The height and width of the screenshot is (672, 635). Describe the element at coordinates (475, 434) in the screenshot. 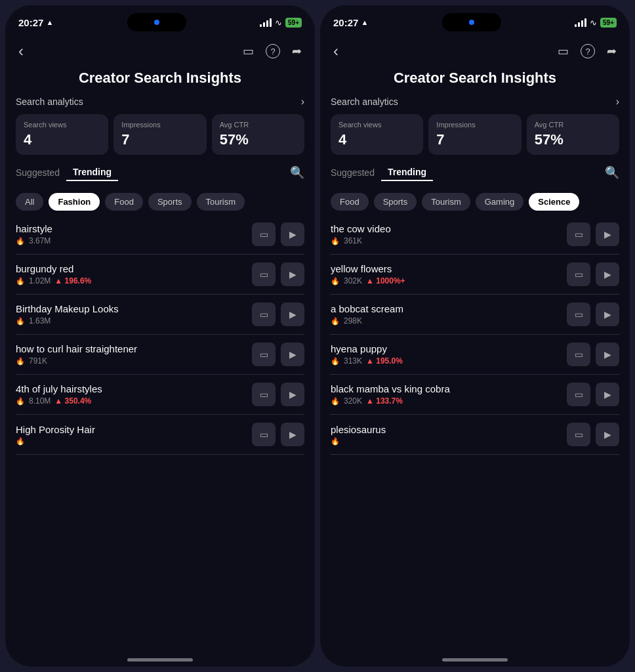

I see `trend-item: plesiosaurus 🔥 ▭ ▶` at that location.